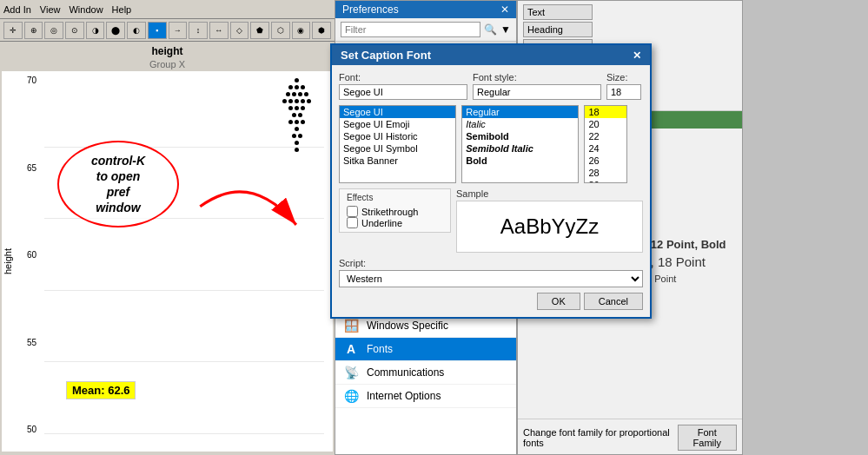  What do you see at coordinates (281, 30) in the screenshot?
I see `tb-btn-14: ⬡` at bounding box center [281, 30].